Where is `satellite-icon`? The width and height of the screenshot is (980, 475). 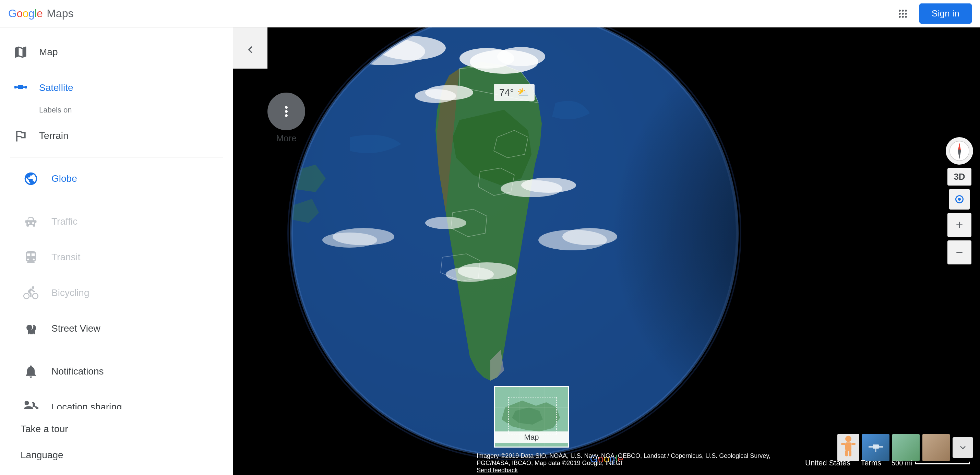 satellite-icon is located at coordinates (21, 88).